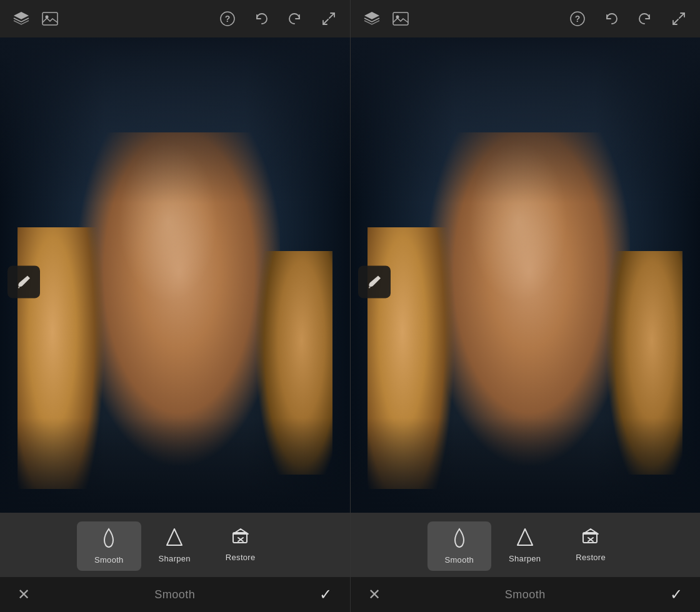 The width and height of the screenshot is (700, 612). Describe the element at coordinates (109, 546) in the screenshot. I see `smooth-tool-left: Smooth` at that location.